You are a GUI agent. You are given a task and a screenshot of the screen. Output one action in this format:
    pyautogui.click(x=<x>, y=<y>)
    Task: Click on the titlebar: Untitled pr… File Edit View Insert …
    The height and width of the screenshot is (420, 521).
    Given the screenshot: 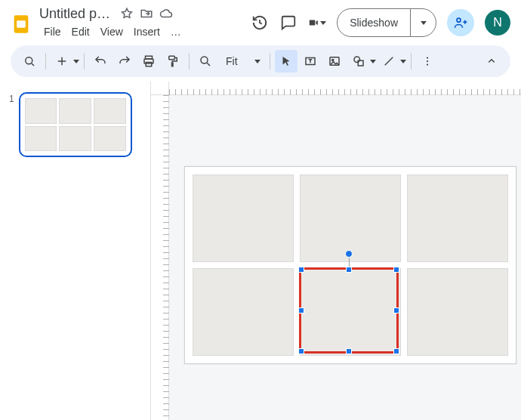 What is the action you would take?
    pyautogui.click(x=260, y=20)
    